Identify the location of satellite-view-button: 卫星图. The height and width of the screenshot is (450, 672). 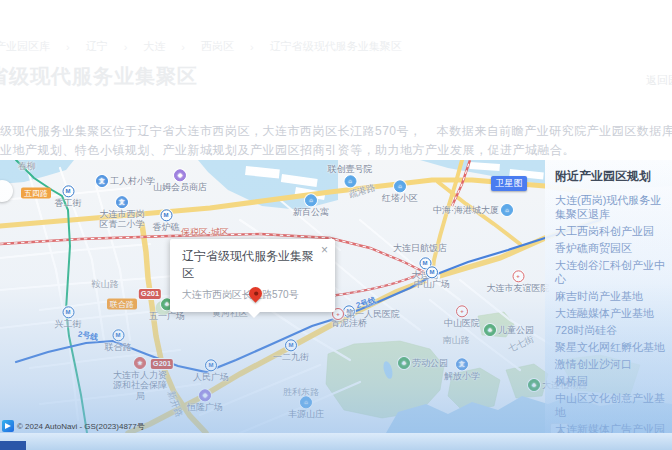
(509, 184).